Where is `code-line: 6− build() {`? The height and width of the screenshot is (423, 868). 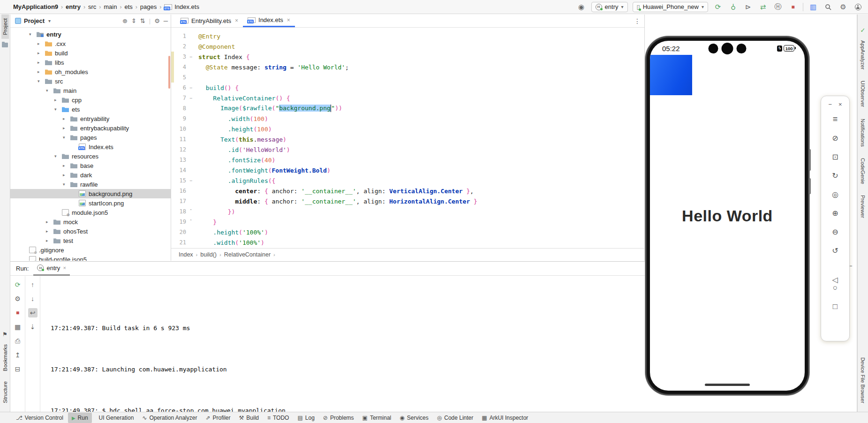
code-line: 6− build() { is located at coordinates (408, 88).